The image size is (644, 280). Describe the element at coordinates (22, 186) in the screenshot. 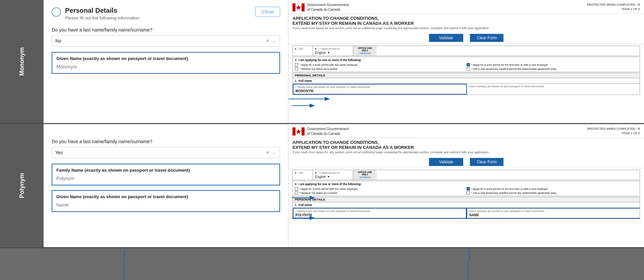

I see `polynym-label: Polynym` at that location.